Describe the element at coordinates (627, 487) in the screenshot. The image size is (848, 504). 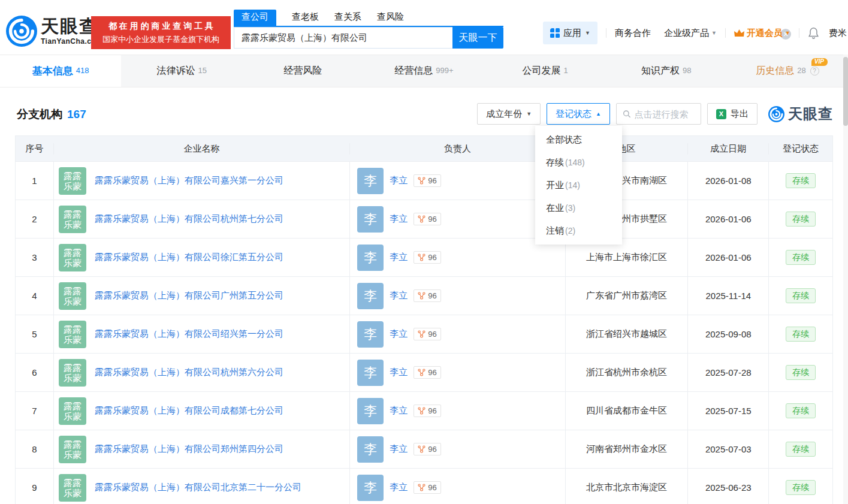
I see `region-cell: 北京市北京市海淀区` at that location.